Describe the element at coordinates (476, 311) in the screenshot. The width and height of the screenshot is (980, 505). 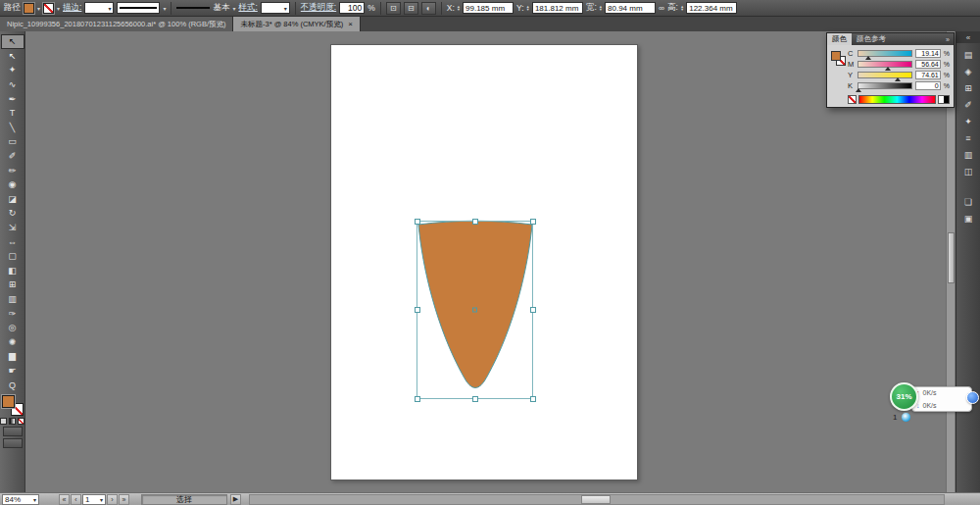
I see `selected-shape-group` at that location.